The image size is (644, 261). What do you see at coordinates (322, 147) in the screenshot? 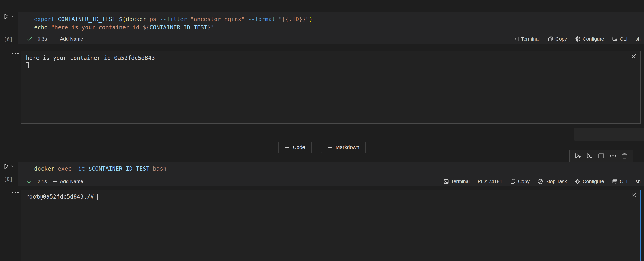
I see `insert-cell-bar: Code Markdown` at bounding box center [322, 147].